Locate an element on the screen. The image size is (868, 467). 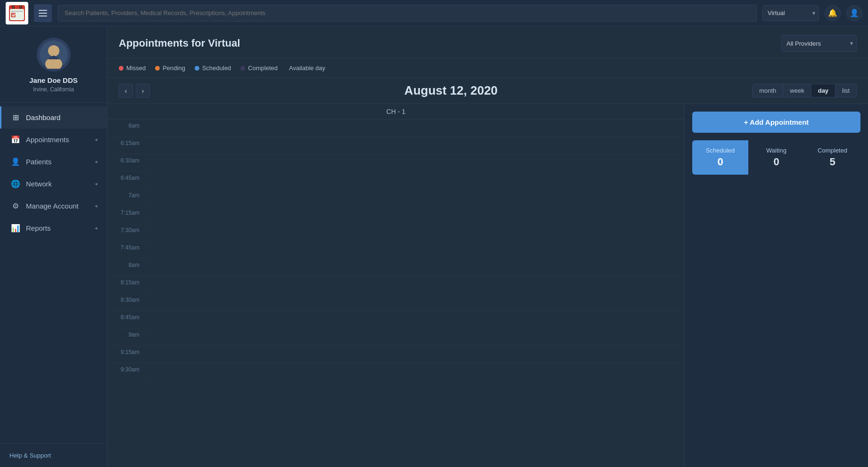
menu-button is located at coordinates (43, 13).